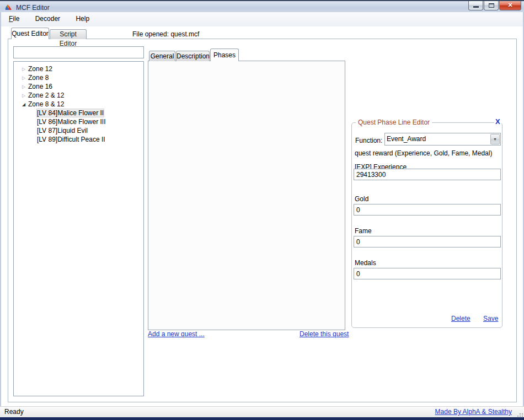  I want to click on function-combobox-dropdown-button: ▼, so click(495, 139).